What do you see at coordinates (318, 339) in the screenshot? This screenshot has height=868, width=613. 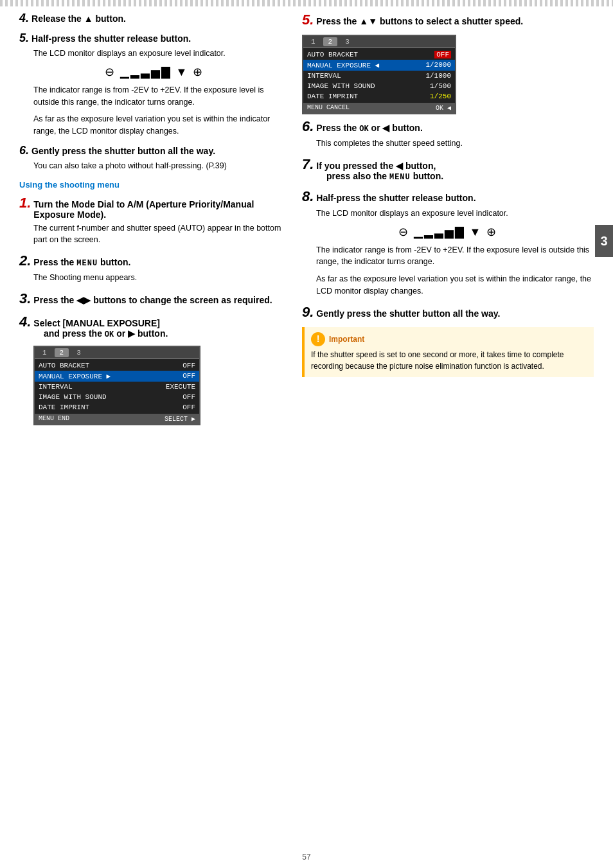 I see `important-icon: !` at bounding box center [318, 339].